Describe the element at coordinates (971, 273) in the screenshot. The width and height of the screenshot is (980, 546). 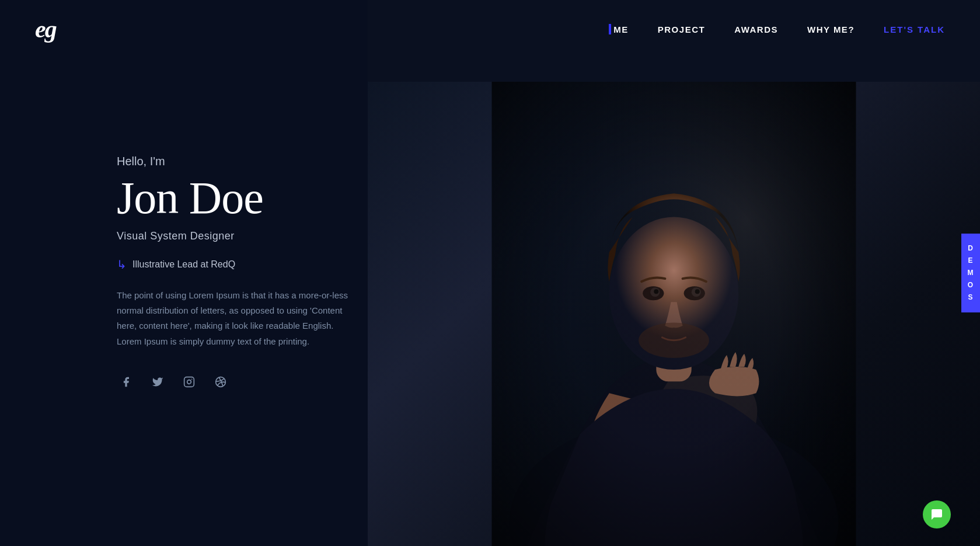
I see `demos-sidebar: D E M O S` at that location.